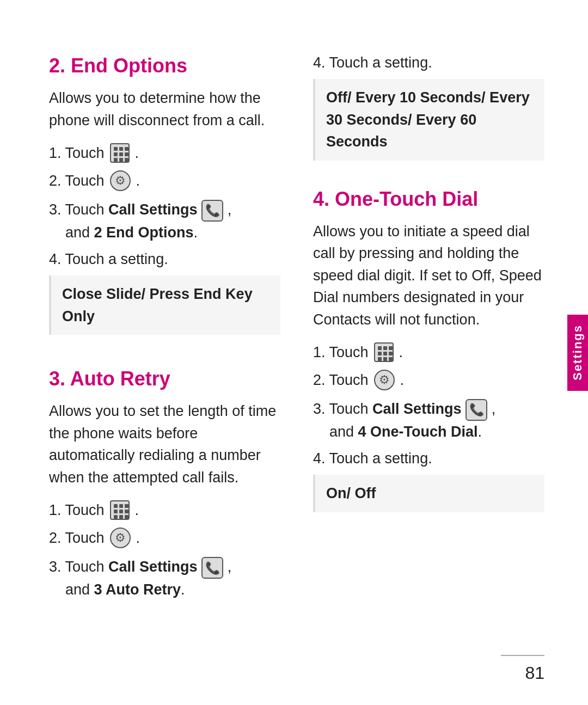  What do you see at coordinates (578, 353) in the screenshot?
I see `sidebar-label: Settings` at bounding box center [578, 353].